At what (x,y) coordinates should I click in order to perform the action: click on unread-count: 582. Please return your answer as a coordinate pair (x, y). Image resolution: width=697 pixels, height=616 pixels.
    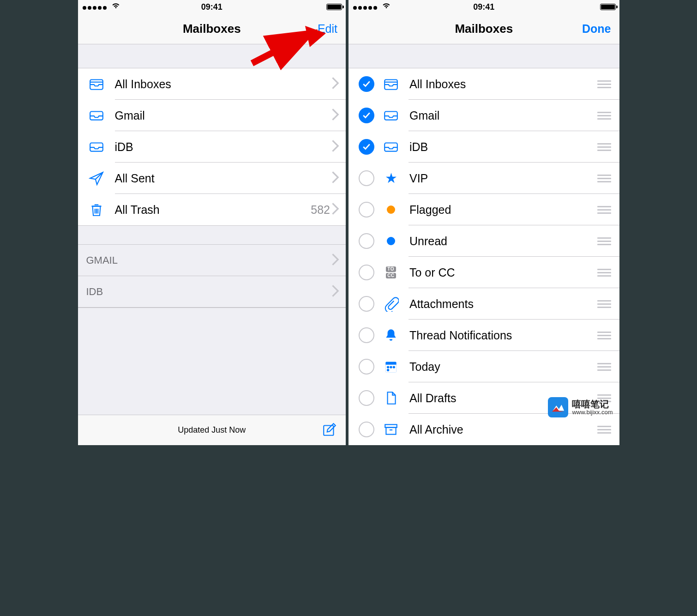
    Looking at the image, I should click on (320, 210).